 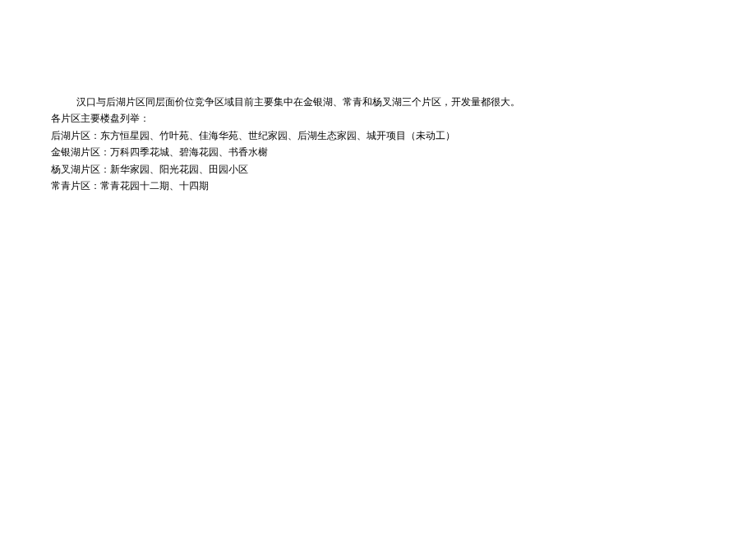 I want to click on paragraph-yangchahu: 杨叉湖片区：新华家园、阳光花园、田园小区, so click(x=378, y=169).